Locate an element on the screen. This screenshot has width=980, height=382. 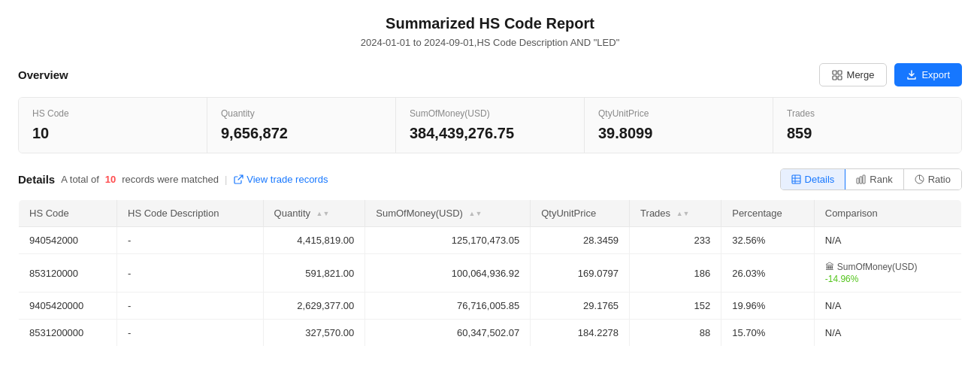
cell-hs-code: 8531200000 is located at coordinates (68, 333).